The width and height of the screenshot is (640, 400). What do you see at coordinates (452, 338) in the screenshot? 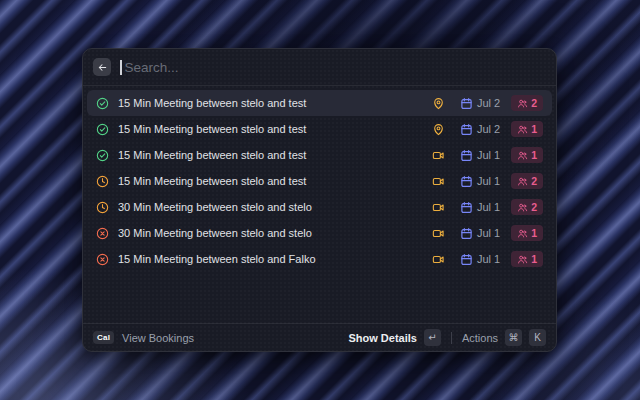
I see `footer-divider` at bounding box center [452, 338].